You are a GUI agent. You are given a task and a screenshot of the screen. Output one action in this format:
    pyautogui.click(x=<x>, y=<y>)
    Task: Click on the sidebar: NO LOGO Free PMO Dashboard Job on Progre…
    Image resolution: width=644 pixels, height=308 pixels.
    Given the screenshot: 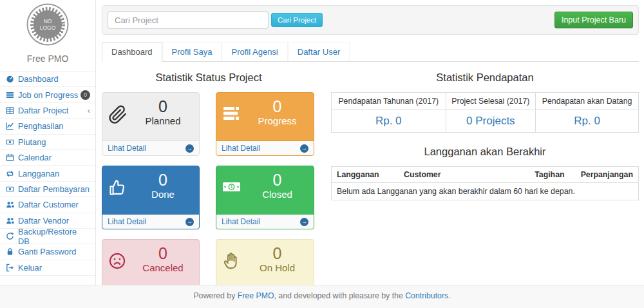 What is the action you would take?
    pyautogui.click(x=48, y=143)
    